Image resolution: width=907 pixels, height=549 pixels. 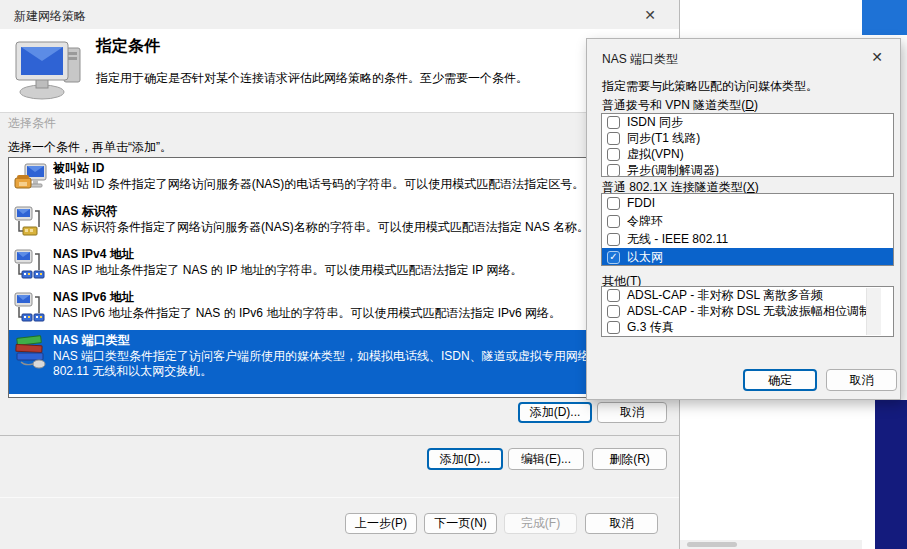 What do you see at coordinates (354, 211) in the screenshot?
I see `condition-name: NAS 标识符` at bounding box center [354, 211].